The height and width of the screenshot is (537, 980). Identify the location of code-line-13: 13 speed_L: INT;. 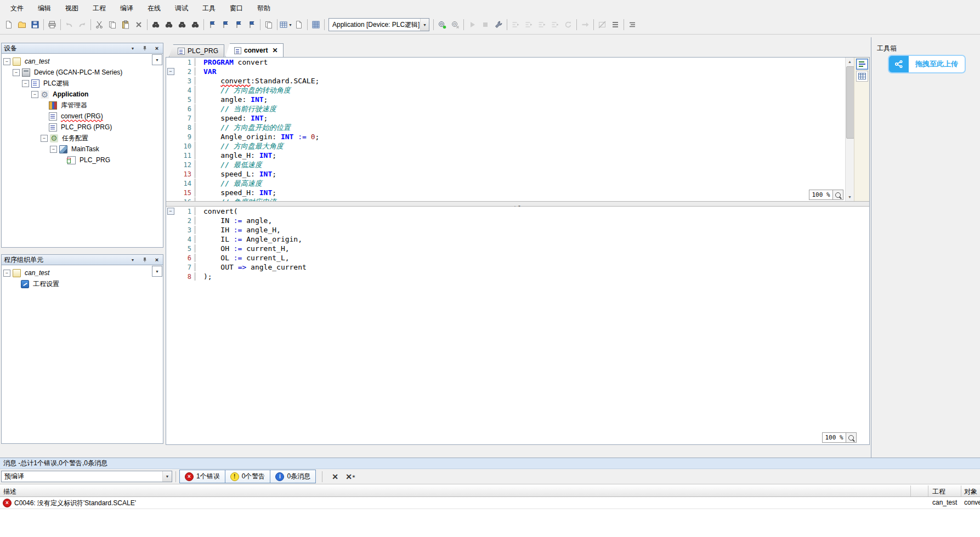
(506, 174).